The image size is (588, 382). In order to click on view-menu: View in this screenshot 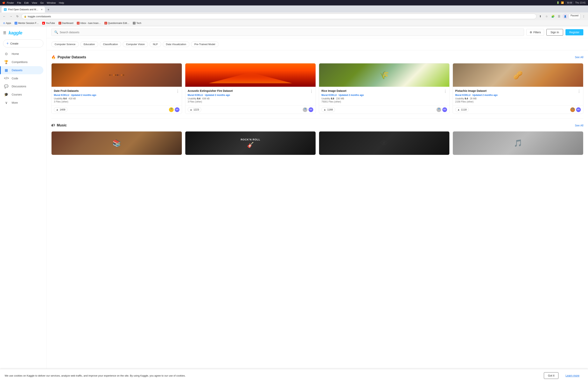, I will do `click(34, 3)`.